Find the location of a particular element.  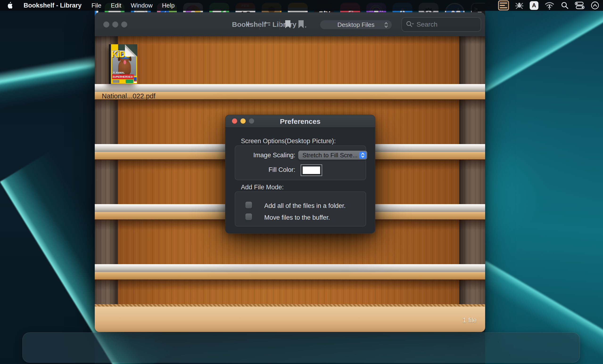

screen-options-heading: Screen Options(Desktop Picture): is located at coordinates (288, 141).